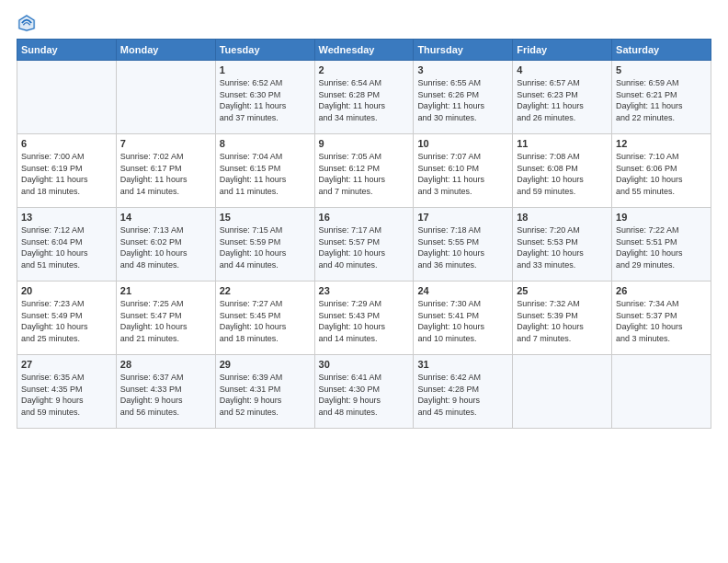  Describe the element at coordinates (364, 291) in the screenshot. I see `day-number: 23` at that location.